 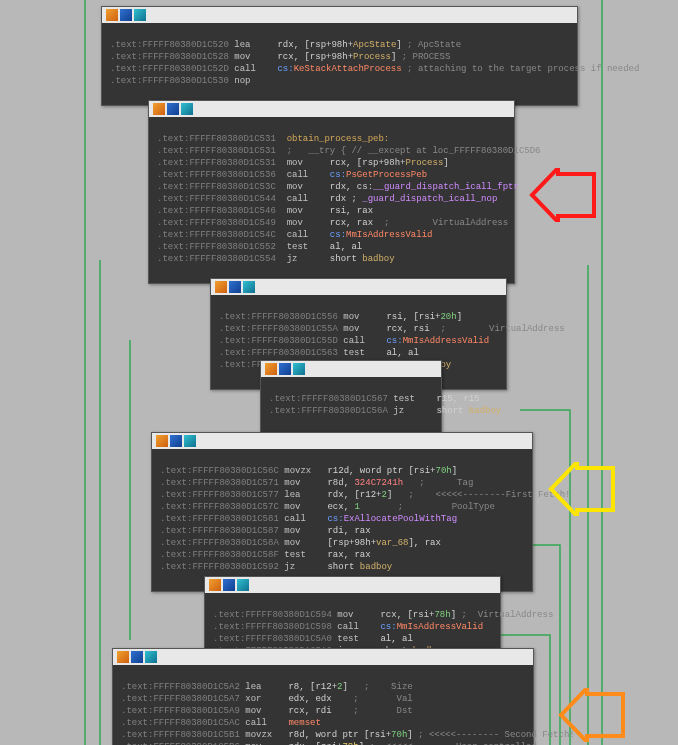 What do you see at coordinates (590, 715) in the screenshot?
I see `annotation-arrow-orange` at bounding box center [590, 715].